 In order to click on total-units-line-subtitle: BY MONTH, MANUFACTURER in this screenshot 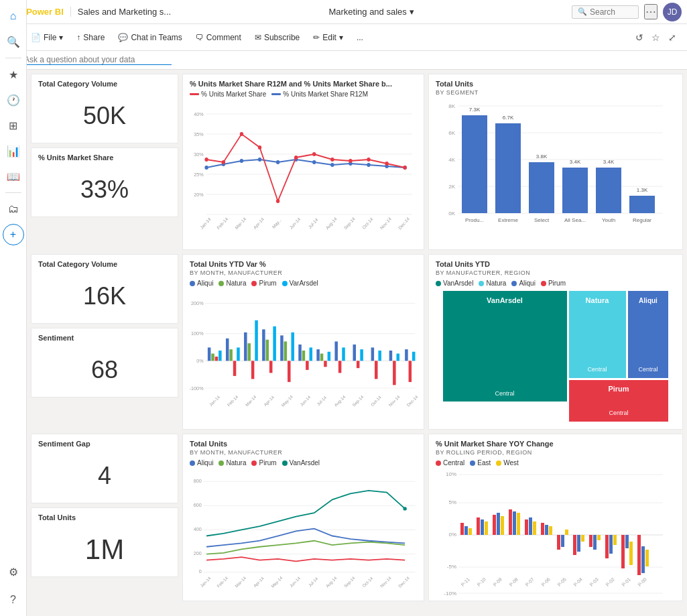, I will do `click(303, 453)`.